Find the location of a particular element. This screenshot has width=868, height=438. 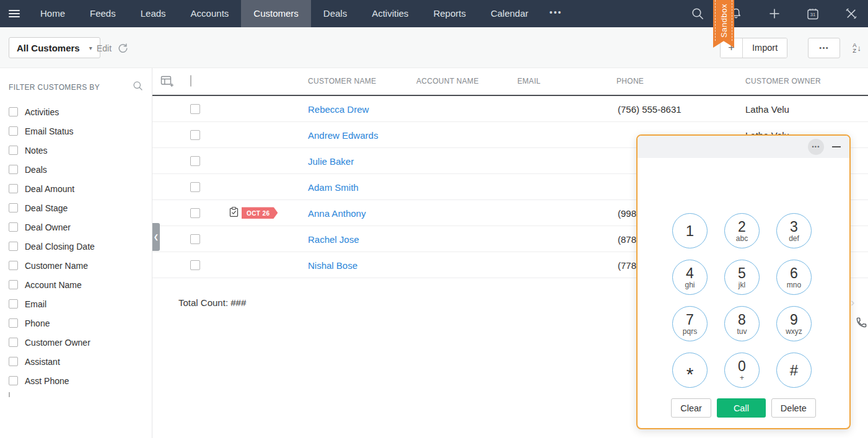

nav-item-accounts: Accounts is located at coordinates (210, 14).